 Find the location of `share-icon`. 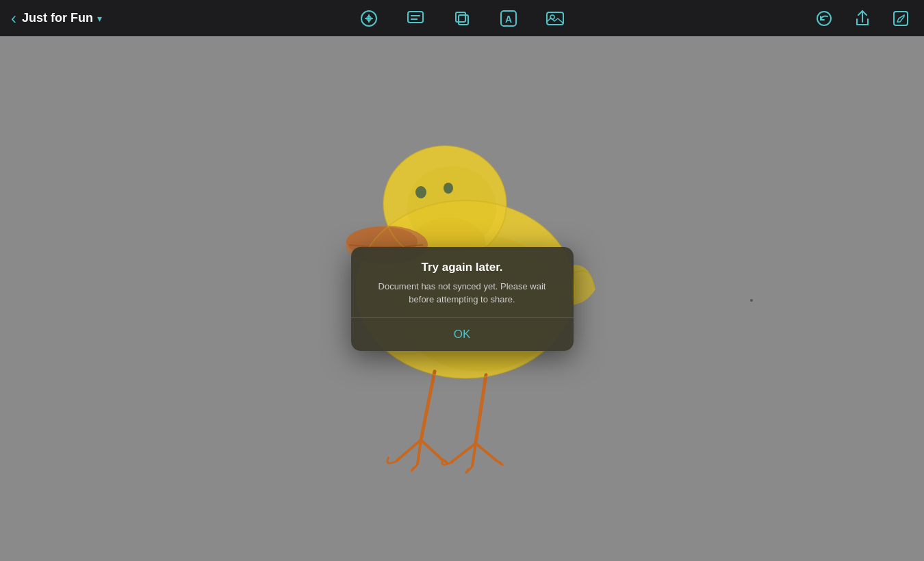

share-icon is located at coordinates (862, 18).